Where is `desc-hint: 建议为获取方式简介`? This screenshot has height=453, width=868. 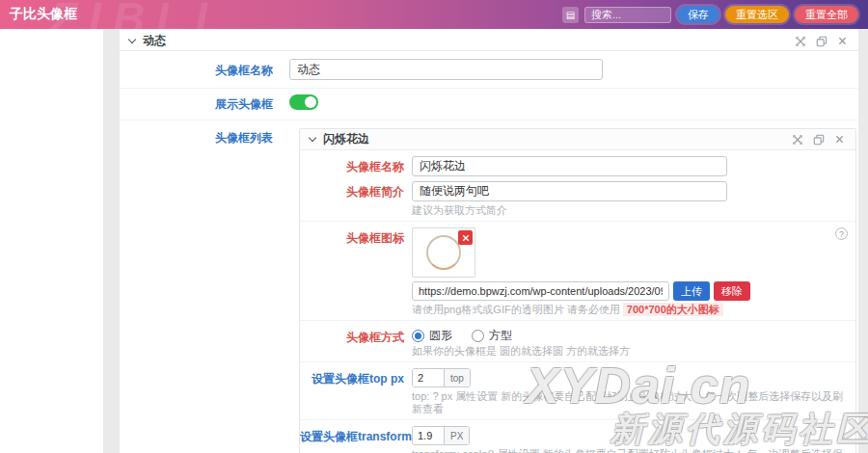 desc-hint: 建议为获取方式简介 is located at coordinates (629, 210).